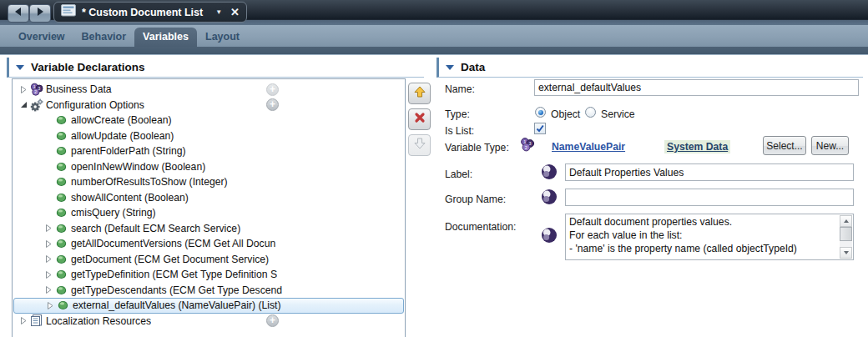  I want to click on documentation-textarea: Default document properties values. For …, so click(709, 237).